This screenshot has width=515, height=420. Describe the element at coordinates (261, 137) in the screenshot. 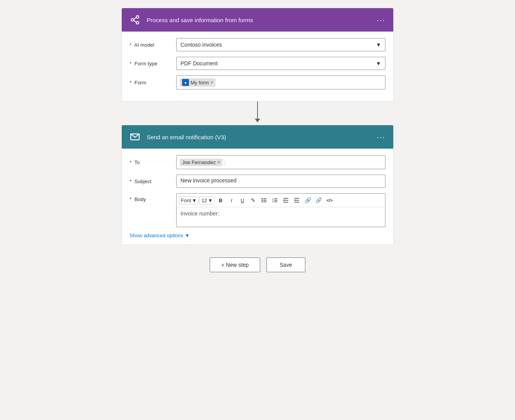

I see `step2-title: Send an email notification (V3)` at that location.